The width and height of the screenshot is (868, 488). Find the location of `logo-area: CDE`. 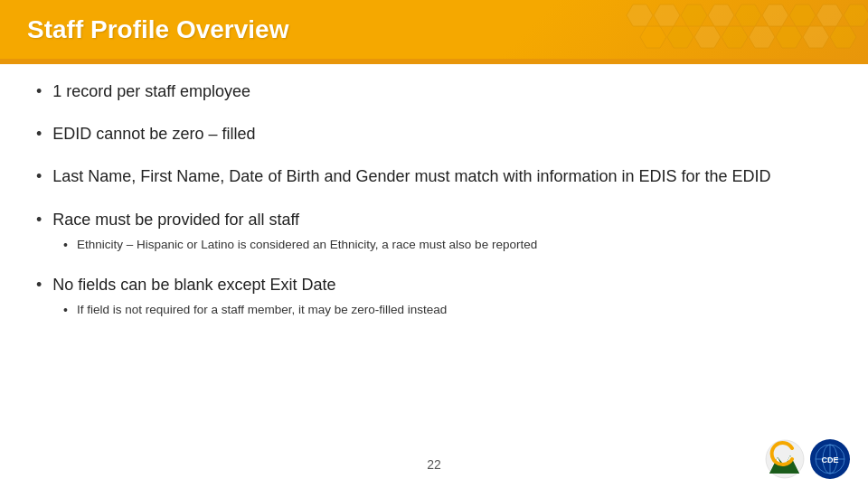

logo-area: CDE is located at coordinates (807, 459).